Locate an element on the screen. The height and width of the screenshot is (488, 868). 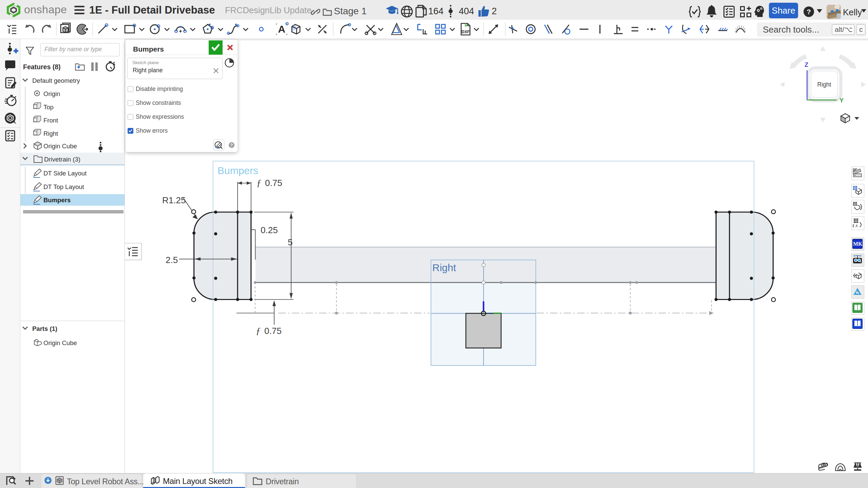
svg-text: Front is located at coordinates (51, 120).